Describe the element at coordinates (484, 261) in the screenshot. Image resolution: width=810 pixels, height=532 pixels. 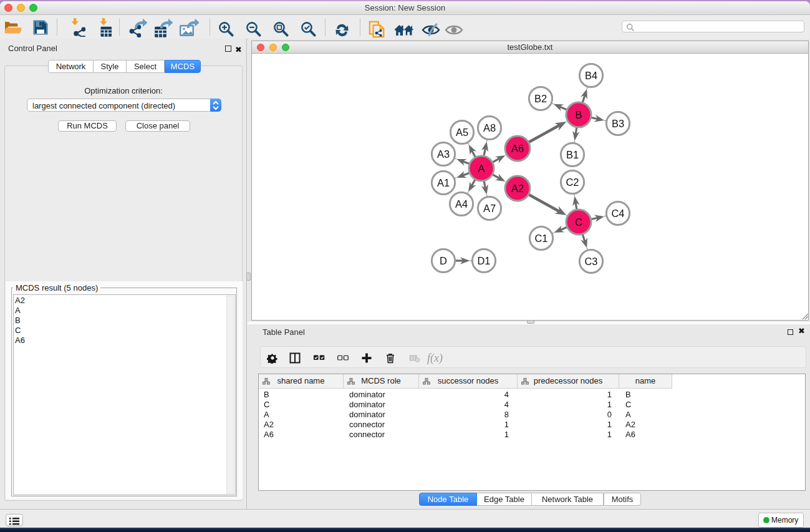
I see `svg-text: D1` at that location.